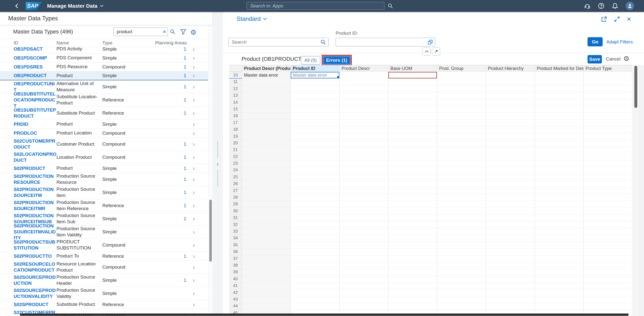  What do you see at coordinates (35, 168) in the screenshot?
I see `type-id-link: S02PRODUCT` at bounding box center [35, 168].